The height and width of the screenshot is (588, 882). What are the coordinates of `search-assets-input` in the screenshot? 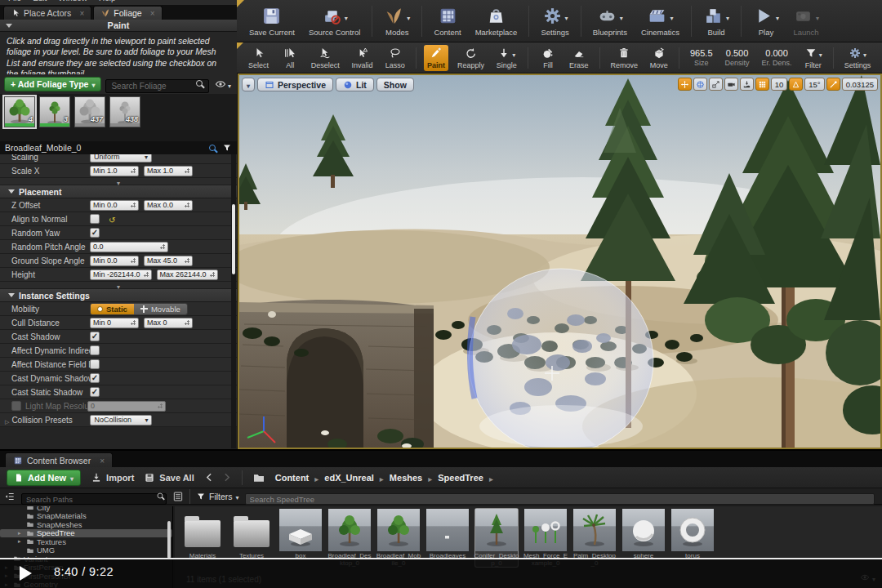 It's located at (560, 499).